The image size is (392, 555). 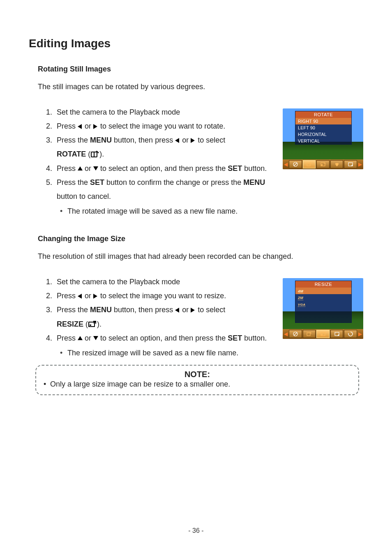 What do you see at coordinates (197, 375) in the screenshot?
I see `note-title: NOTE:` at bounding box center [197, 375].